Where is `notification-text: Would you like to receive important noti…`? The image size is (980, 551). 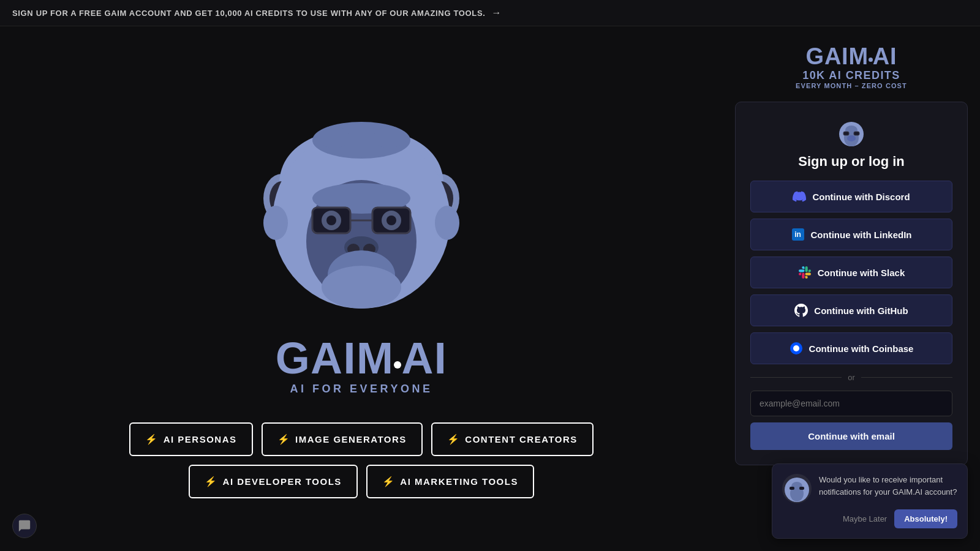 notification-text: Would you like to receive important noti… is located at coordinates (888, 486).